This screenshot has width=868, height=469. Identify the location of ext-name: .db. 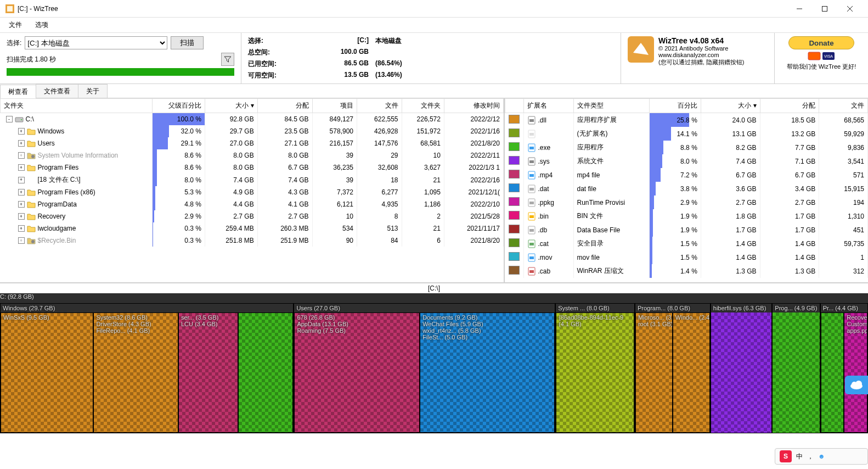
(543, 230).